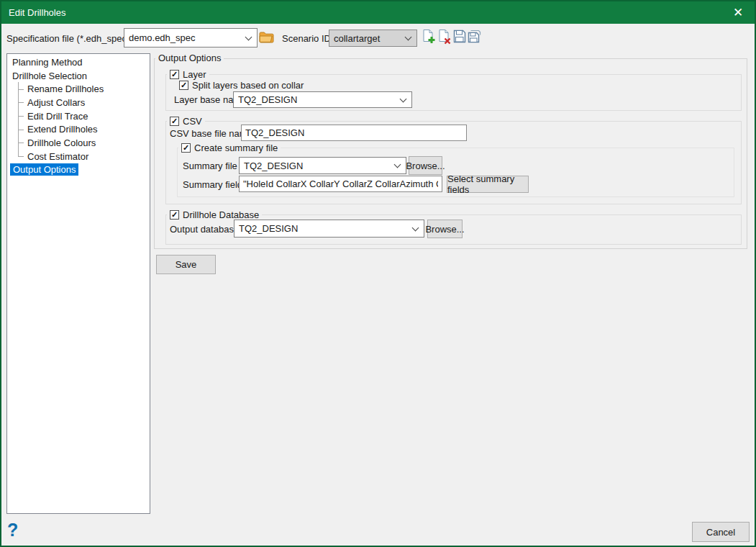 The image size is (756, 547). I want to click on layer-checkbox-row: ✓ Layer, so click(188, 75).